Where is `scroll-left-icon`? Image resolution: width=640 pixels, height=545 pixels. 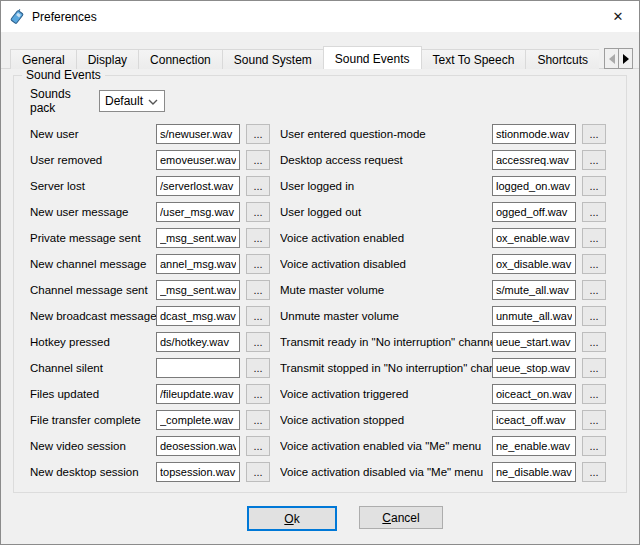 scroll-left-icon is located at coordinates (612, 59).